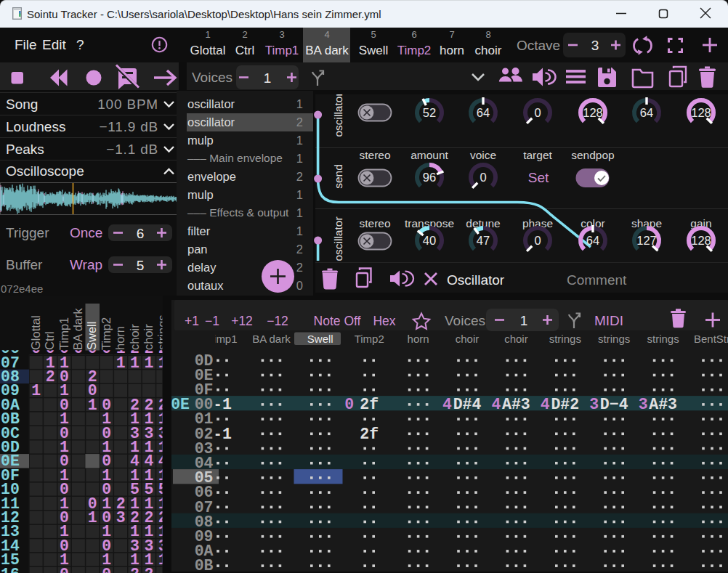 This screenshot has height=573, width=728. I want to click on svg-text: D#4, so click(468, 405).